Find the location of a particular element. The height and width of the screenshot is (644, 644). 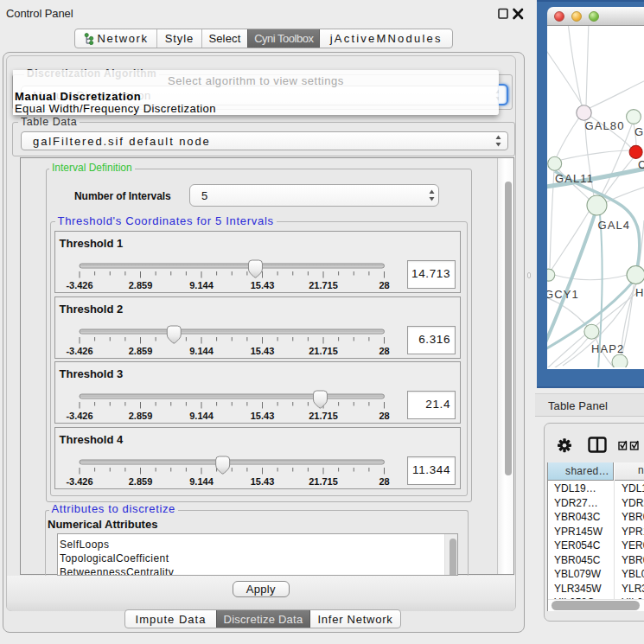

svg-text: GCY1 is located at coordinates (564, 294).